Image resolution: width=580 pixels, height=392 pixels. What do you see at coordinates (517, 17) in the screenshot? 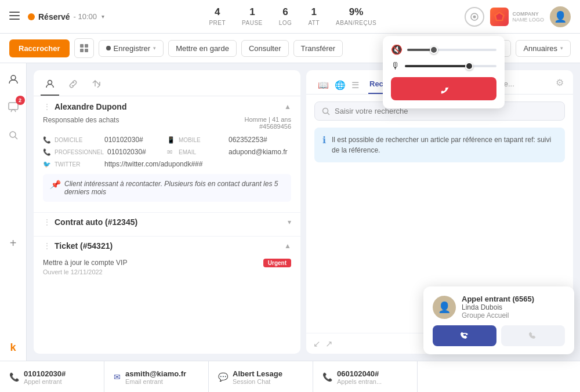
I see `company-logo: COMPANY NAME LOGO` at bounding box center [517, 17].